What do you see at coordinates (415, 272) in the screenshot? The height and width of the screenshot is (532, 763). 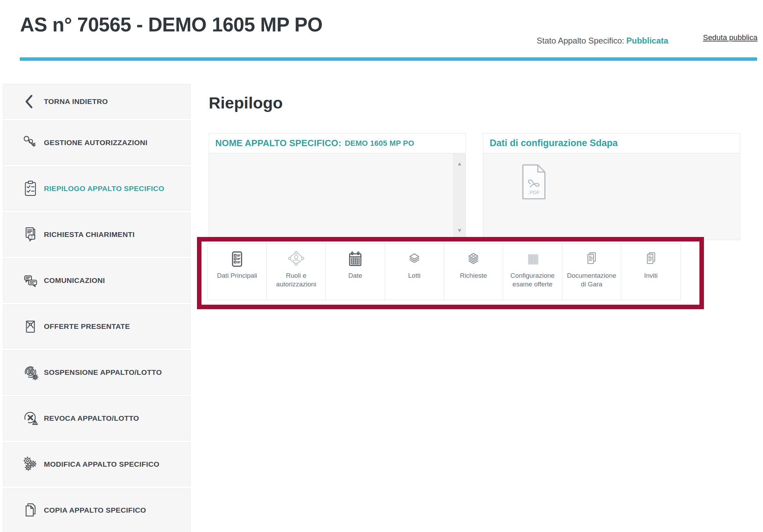 I see `shortcut-lotti: Lotti` at bounding box center [415, 272].